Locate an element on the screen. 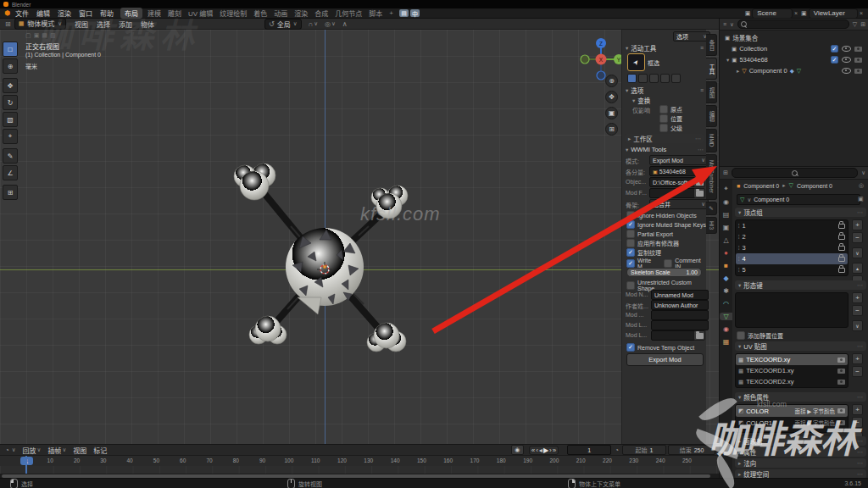  keyboard-icon: ▤ is located at coordinates (403, 14).